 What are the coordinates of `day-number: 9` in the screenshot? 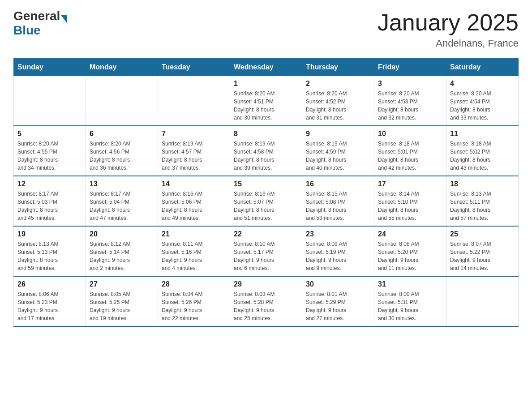 It's located at (338, 134).